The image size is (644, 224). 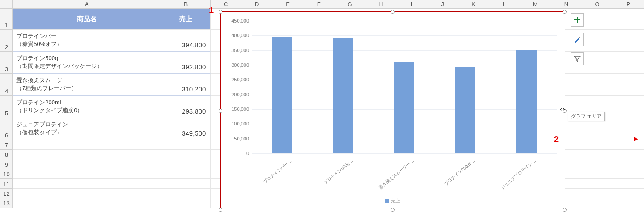 What do you see at coordinates (577, 59) in the screenshot?
I see `chart-filters-button` at bounding box center [577, 59].